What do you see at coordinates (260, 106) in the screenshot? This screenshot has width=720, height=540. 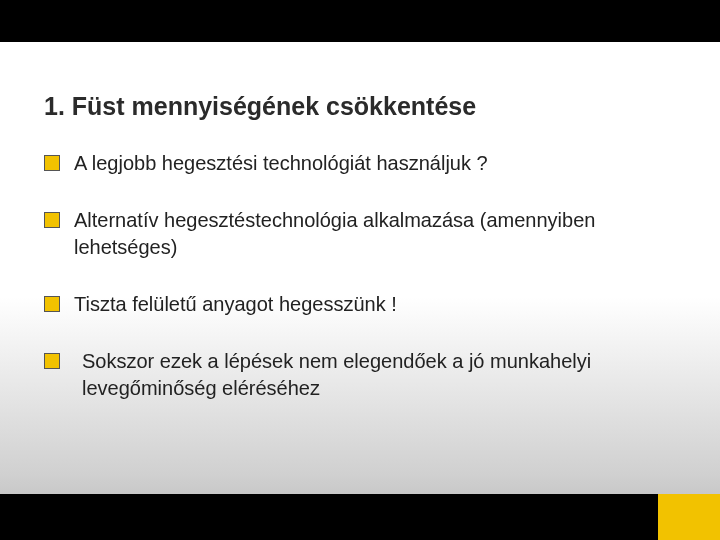 I see `slide-title: 1. Füst mennyiségének csökkentése` at bounding box center [260, 106].